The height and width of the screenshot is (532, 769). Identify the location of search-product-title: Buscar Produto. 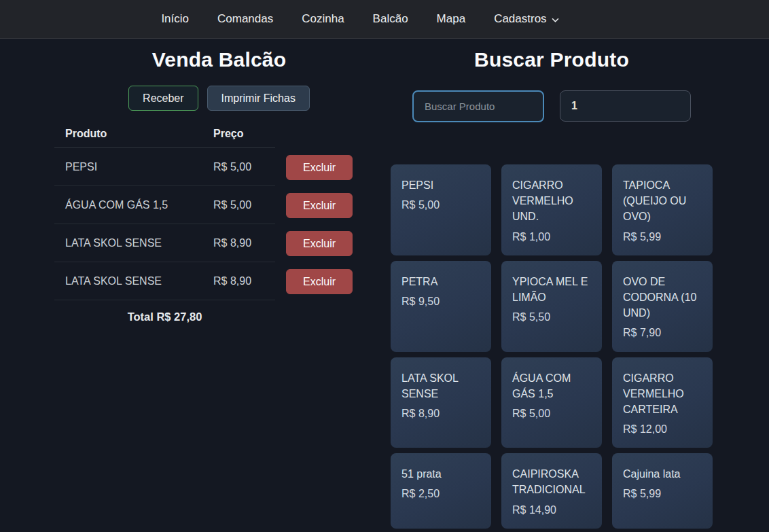
(552, 60).